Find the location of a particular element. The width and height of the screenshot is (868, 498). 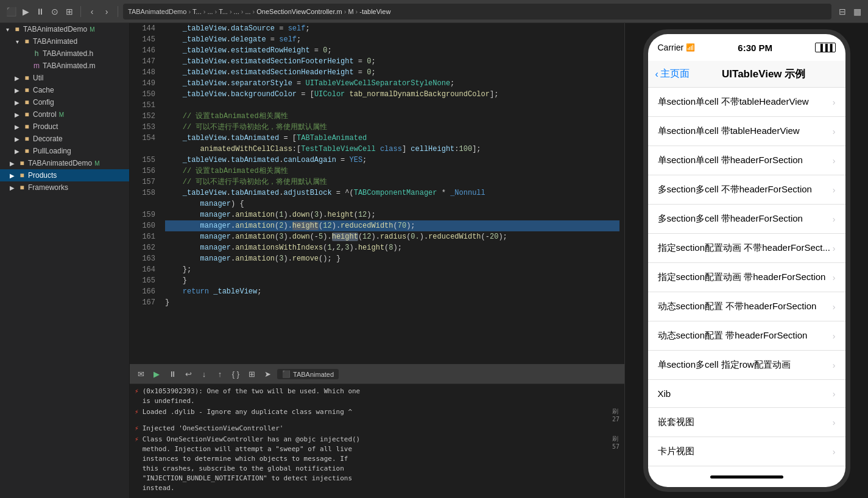

icon-grid: ⊞ is located at coordinates (69, 12).